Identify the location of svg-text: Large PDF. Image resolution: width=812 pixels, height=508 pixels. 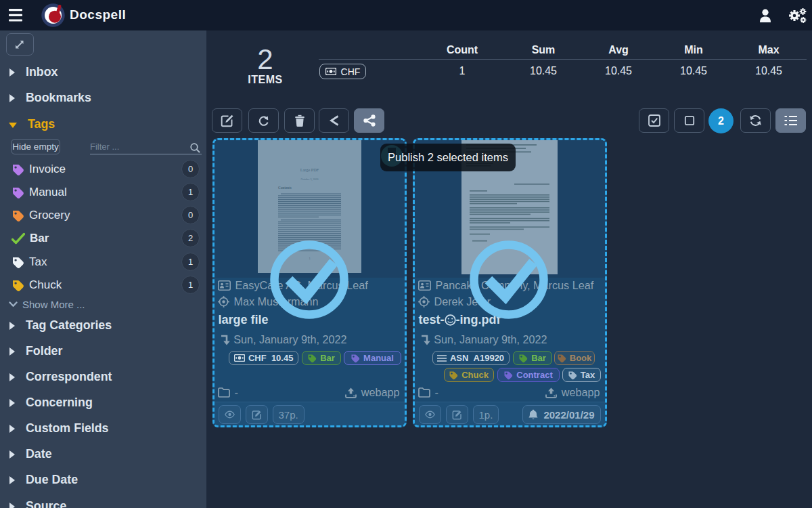
(309, 169).